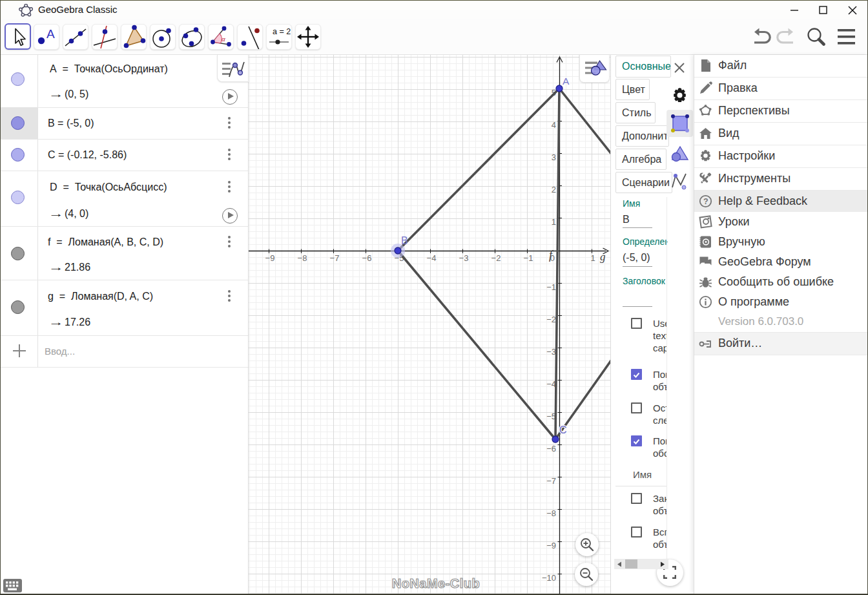 This screenshot has width=868, height=595. I want to click on svg-text: B, so click(404, 240).